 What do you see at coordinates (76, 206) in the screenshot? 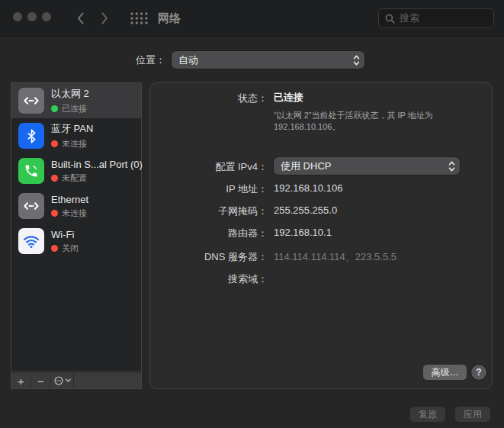
I see `sidebar-item-ethernet: Ethernet 未连接` at bounding box center [76, 206].